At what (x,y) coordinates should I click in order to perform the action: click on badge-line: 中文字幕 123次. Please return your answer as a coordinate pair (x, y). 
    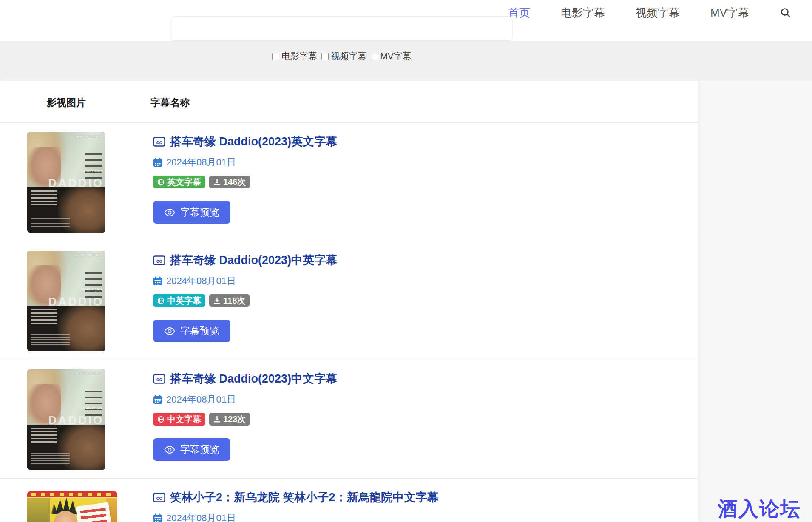
    Looking at the image, I should click on (387, 419).